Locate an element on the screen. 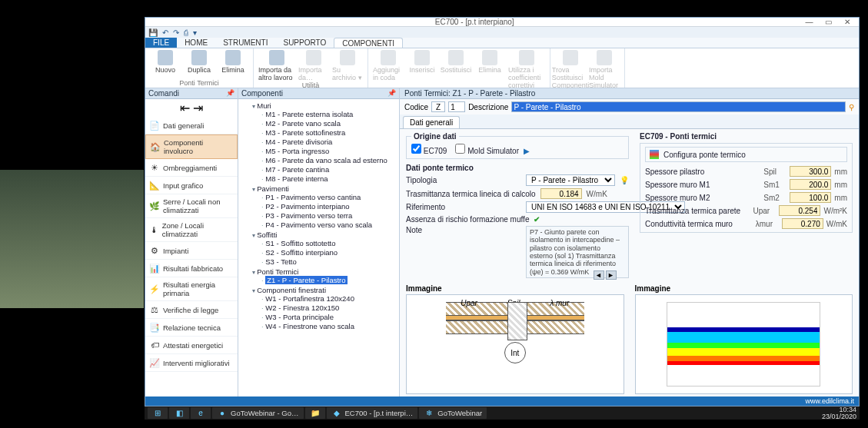 Image resolution: width=868 pixels, height=428 pixels. tree-item: S3 - Tetto is located at coordinates (329, 262).